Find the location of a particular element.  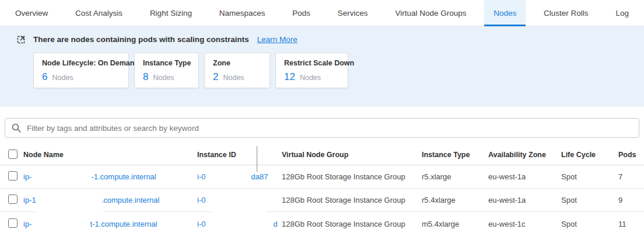

tab-overview: Overview is located at coordinates (32, 13).